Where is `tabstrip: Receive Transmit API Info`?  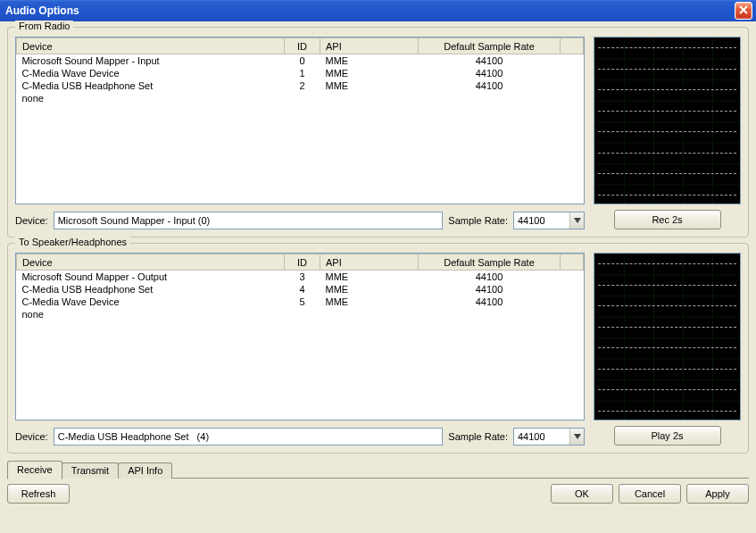 tabstrip: Receive Transmit API Info is located at coordinates (378, 469).